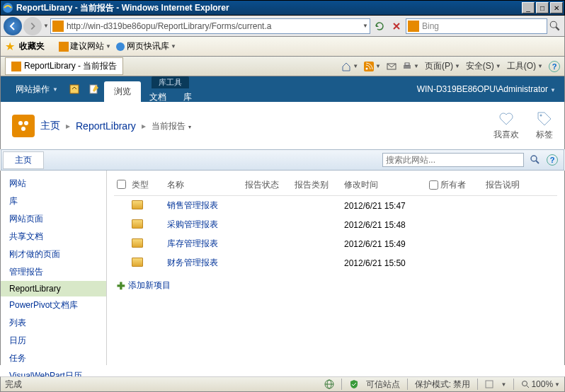 The width and height of the screenshot is (565, 392). I want to click on ie-home-button: ▼, so click(350, 67).